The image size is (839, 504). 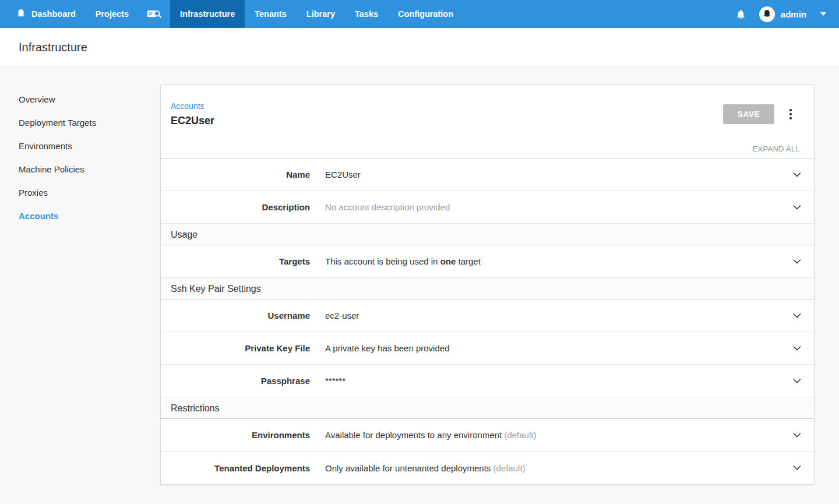 I want to click on avatar, so click(x=767, y=14).